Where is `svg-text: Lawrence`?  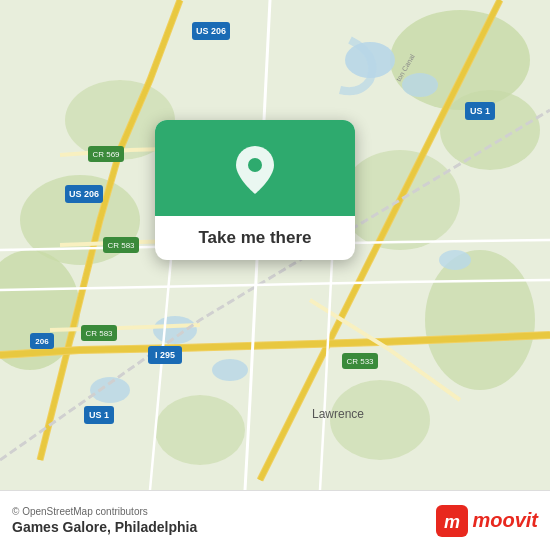 svg-text: Lawrence is located at coordinates (338, 414).